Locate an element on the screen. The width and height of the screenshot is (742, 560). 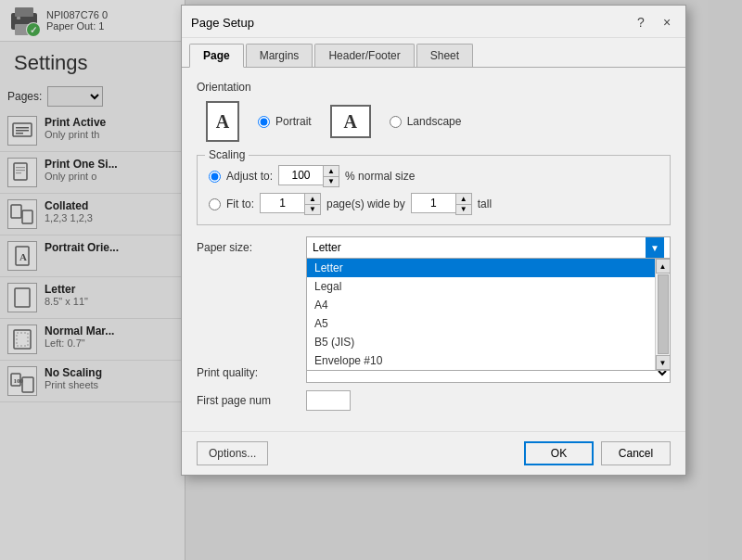
adjust-to-radio is located at coordinates (215, 176).